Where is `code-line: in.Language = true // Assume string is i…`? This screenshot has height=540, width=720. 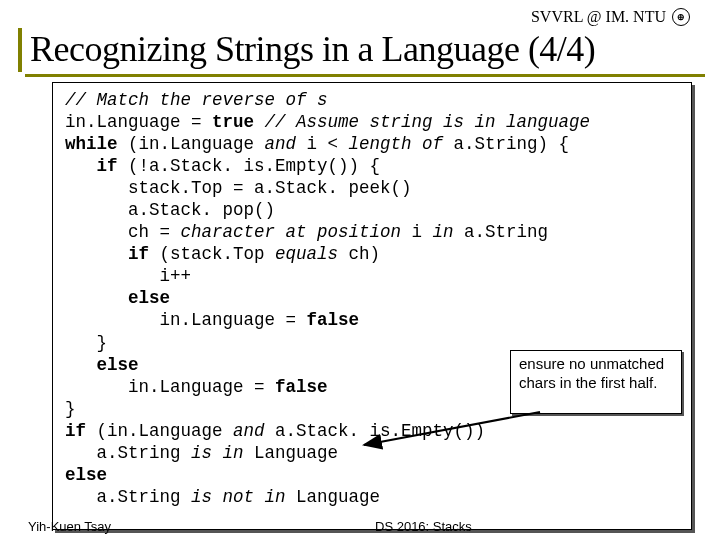
code-line: in.Language = true // Assume string is i… is located at coordinates (328, 122).